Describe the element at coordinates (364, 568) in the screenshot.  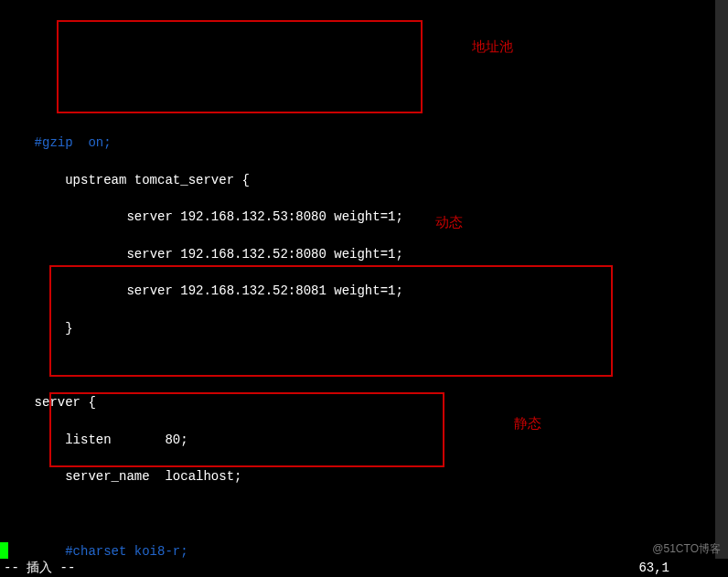
I see `status-bar: -- 插入 -- 63,1` at that location.